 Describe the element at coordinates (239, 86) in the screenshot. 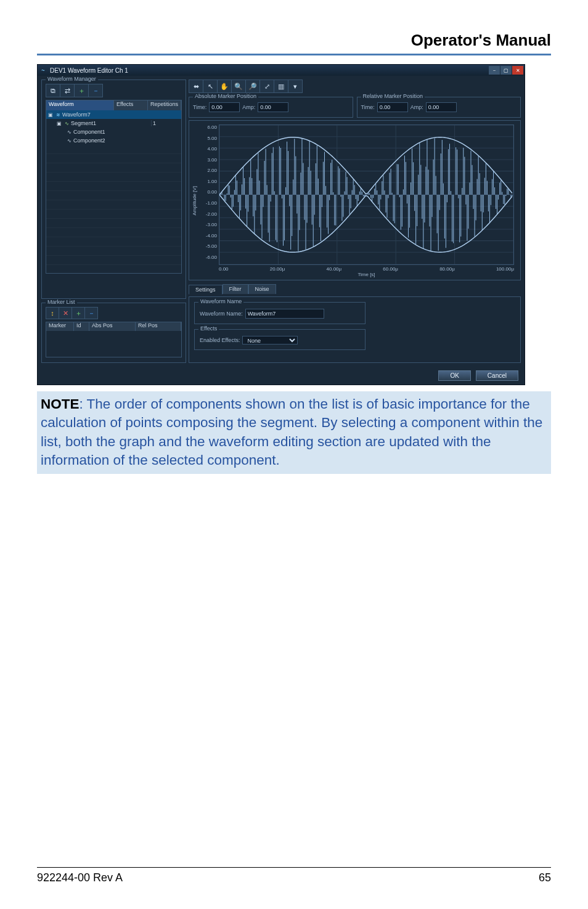

I see `zoom-in-icon: 🔍` at that location.